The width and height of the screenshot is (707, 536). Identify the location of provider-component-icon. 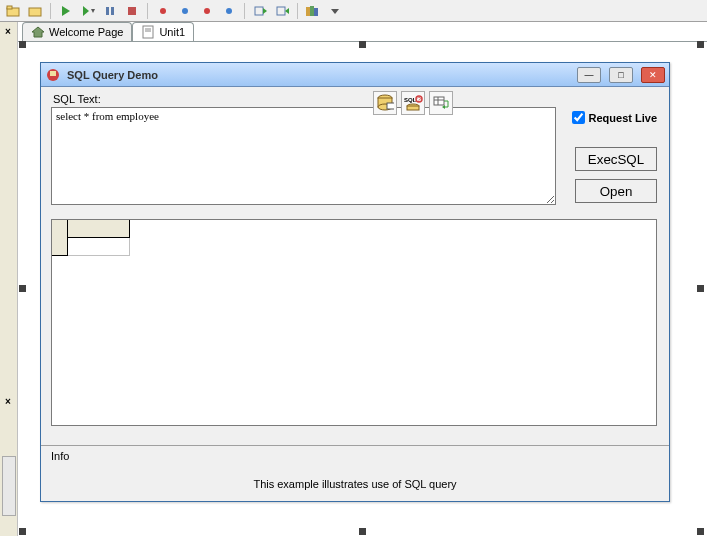
(385, 103).